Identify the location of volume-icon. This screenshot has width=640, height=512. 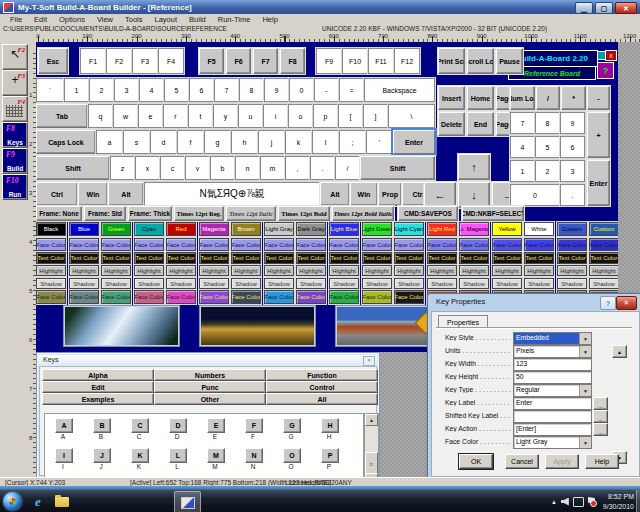
(565, 502).